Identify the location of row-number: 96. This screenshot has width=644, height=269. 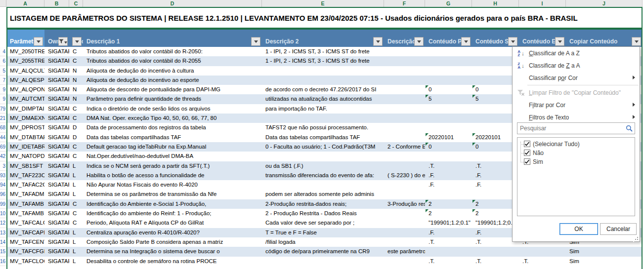
(3, 194).